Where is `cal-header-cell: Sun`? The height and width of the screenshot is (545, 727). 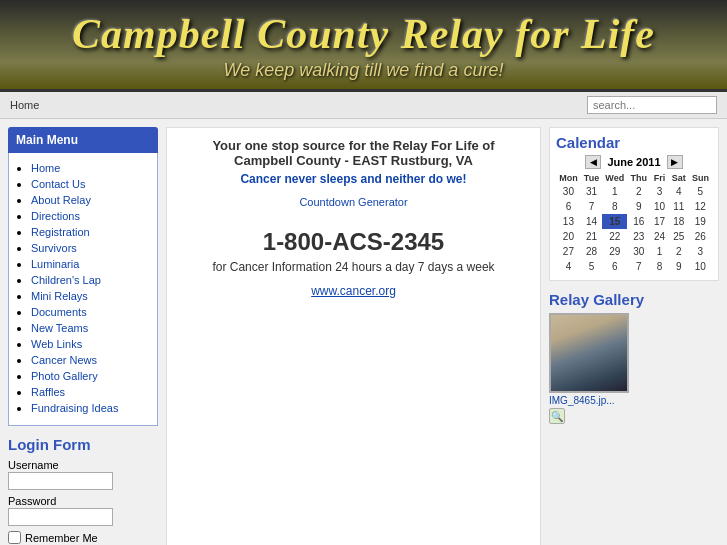 cal-header-cell: Sun is located at coordinates (700, 178).